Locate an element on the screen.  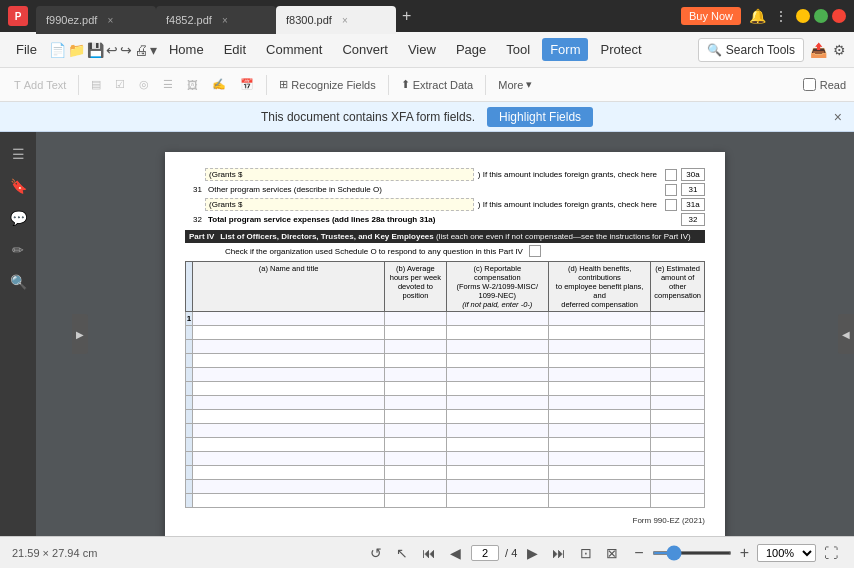
cursor-button: ↖ is located at coordinates (402, 553).